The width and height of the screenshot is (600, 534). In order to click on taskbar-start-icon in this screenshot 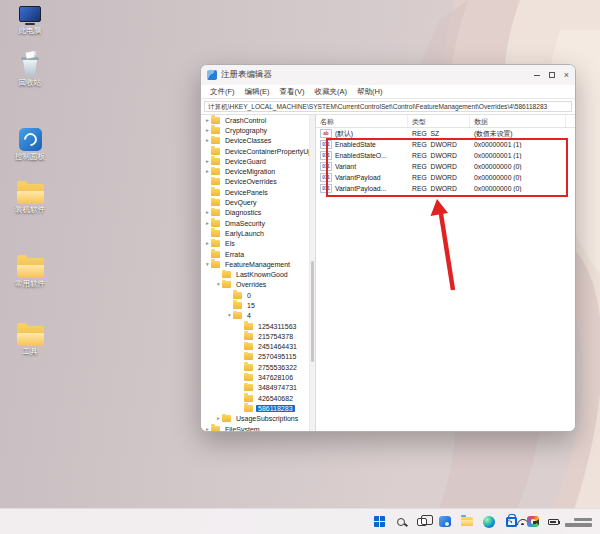, I will do `click(379, 522)`.